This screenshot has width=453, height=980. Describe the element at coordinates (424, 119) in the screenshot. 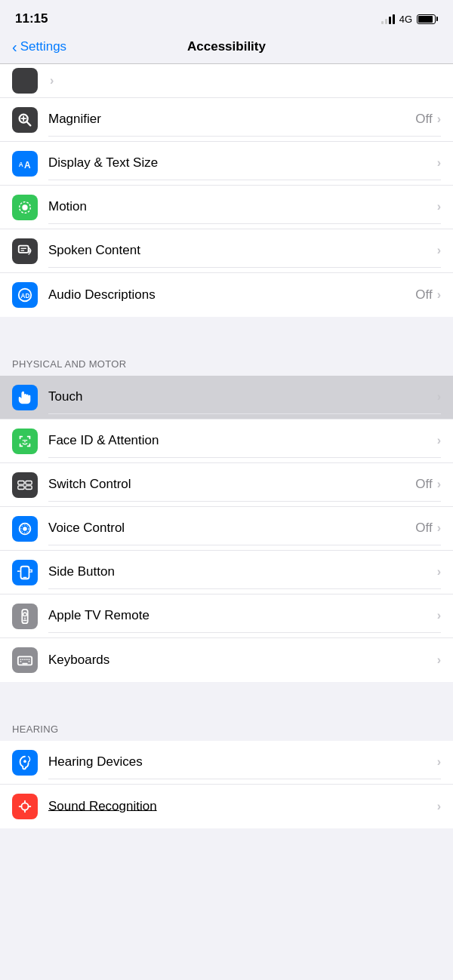

I see `magnifier-value: Off` at that location.